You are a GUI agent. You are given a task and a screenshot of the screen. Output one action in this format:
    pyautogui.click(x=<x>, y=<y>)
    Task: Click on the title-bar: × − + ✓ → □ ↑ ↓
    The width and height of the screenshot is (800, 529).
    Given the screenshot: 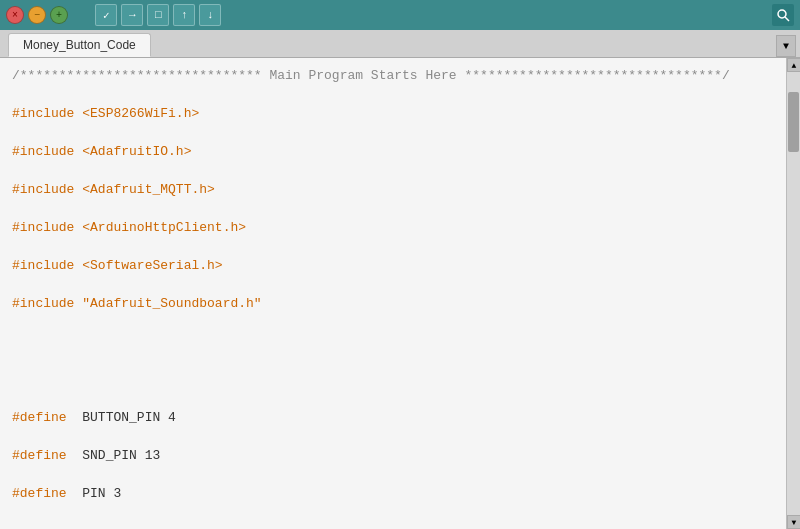 What is the action you would take?
    pyautogui.click(x=400, y=15)
    